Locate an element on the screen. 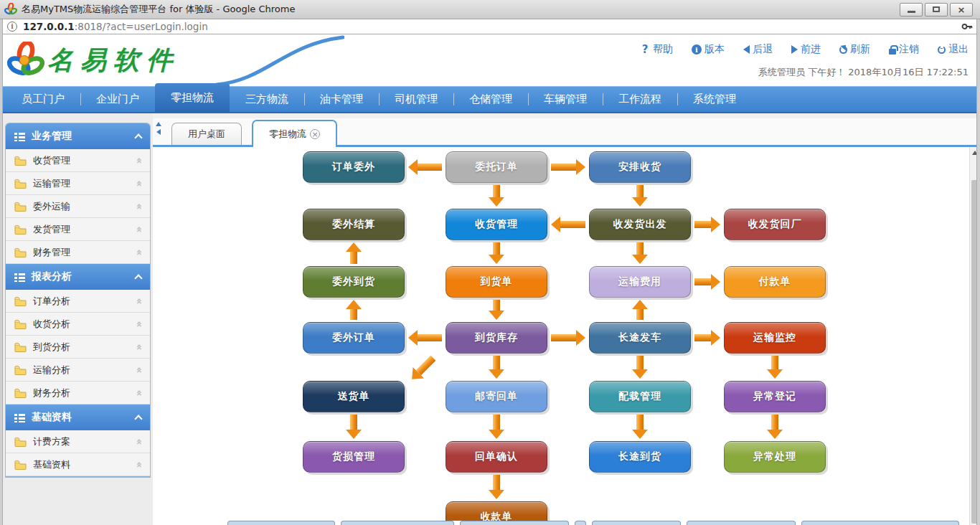 The height and width of the screenshot is (525, 980). flow-box: 长途发车 is located at coordinates (640, 338).